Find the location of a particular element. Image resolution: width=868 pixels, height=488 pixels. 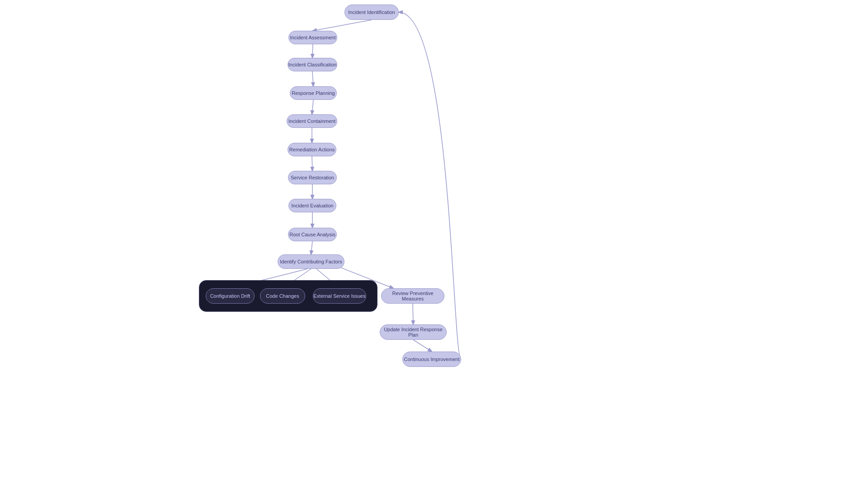

review-preventive-label: Review Preventive Measures is located at coordinates (413, 296).